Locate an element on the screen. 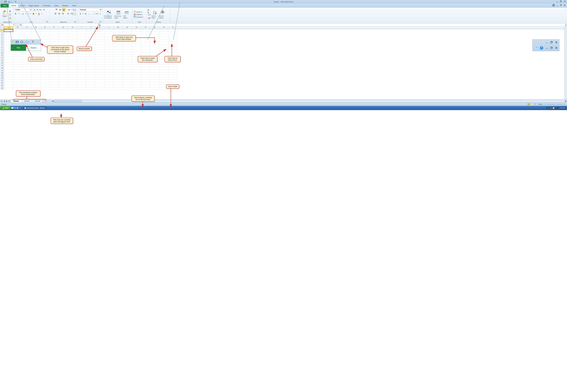  page-break-view-button is located at coordinates (535, 104).